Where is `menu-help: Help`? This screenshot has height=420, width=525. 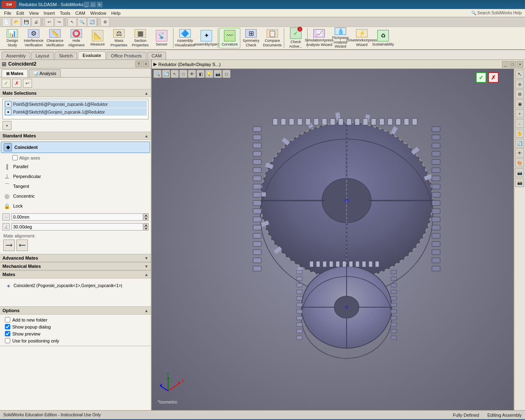 menu-help: Help is located at coordinates (116, 13).